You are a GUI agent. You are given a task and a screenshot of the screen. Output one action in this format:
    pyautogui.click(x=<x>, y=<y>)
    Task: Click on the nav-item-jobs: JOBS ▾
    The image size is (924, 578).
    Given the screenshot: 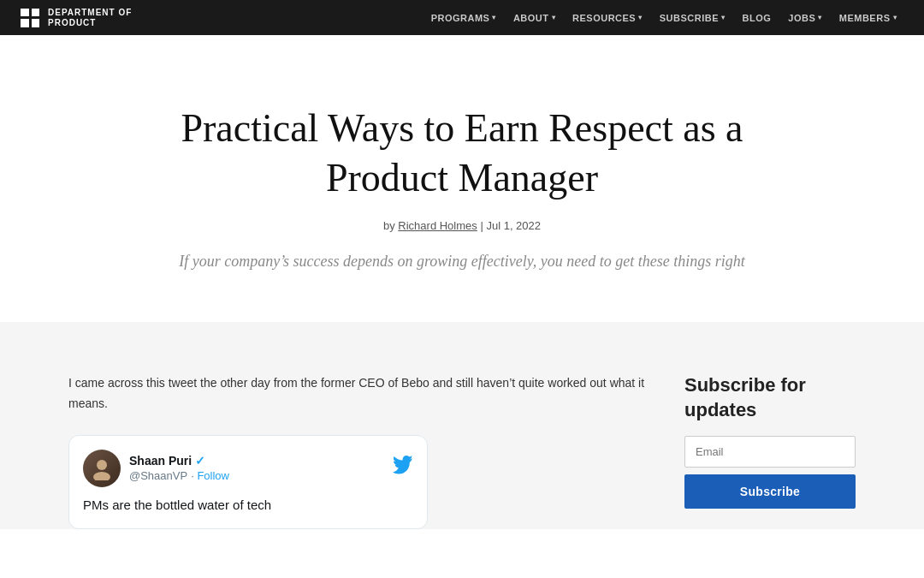 What is the action you would take?
    pyautogui.click(x=804, y=18)
    